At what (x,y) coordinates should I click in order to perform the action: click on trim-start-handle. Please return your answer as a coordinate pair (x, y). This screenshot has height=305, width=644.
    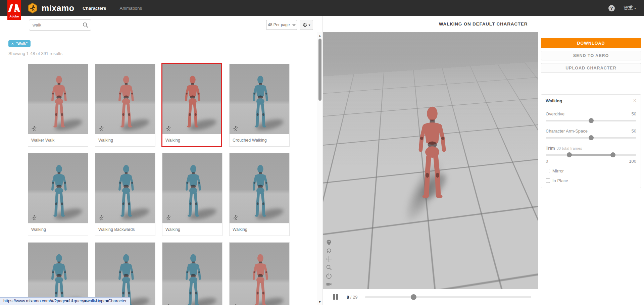
    Looking at the image, I should click on (569, 155).